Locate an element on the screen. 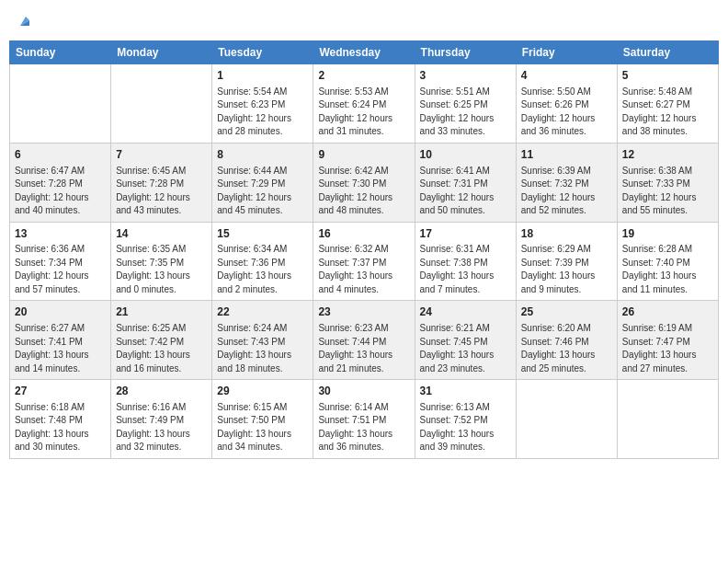  calendar-cell: 30Sunrise: 6:14 AMSunset: 7:51 PMDayligh… is located at coordinates (364, 419).